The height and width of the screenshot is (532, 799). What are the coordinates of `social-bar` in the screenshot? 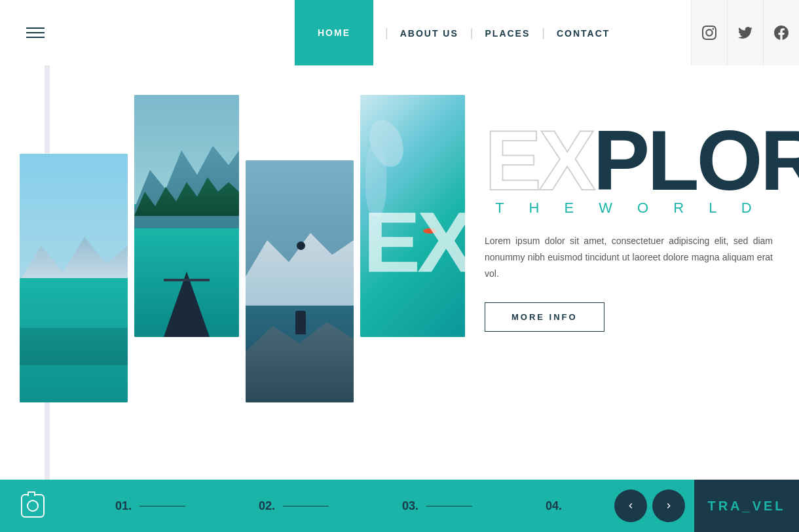 It's located at (745, 33).